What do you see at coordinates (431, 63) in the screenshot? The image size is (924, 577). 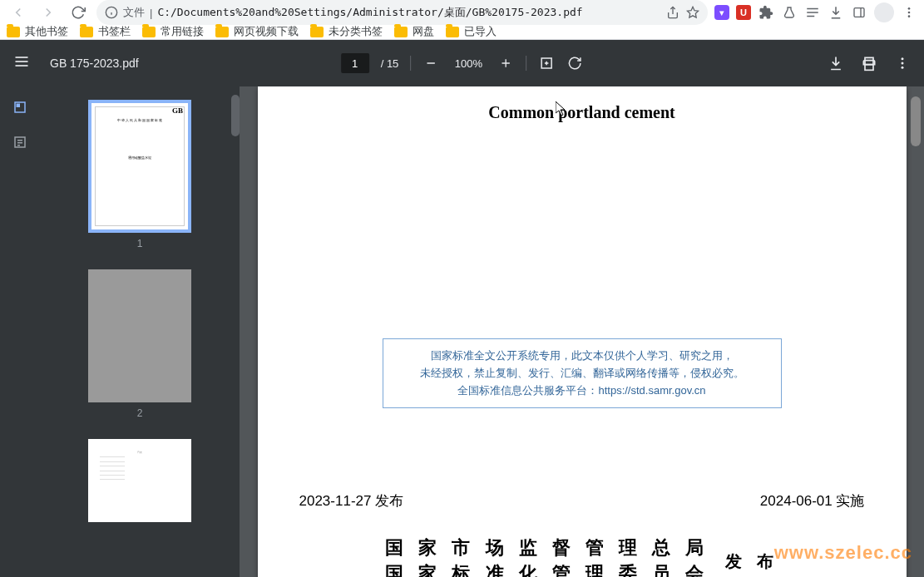 I see `zoom-out-button` at bounding box center [431, 63].